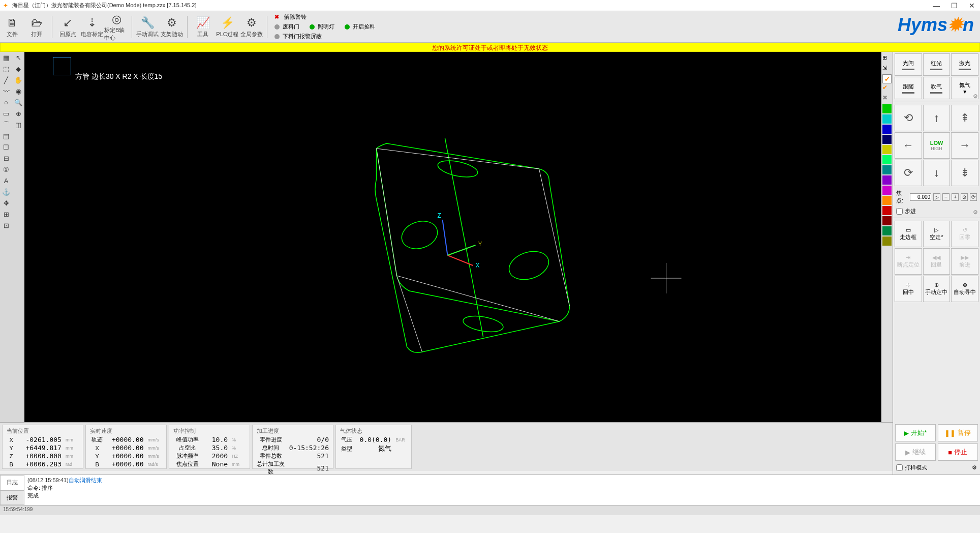  I want to click on up-button: ↑, so click(937, 118).